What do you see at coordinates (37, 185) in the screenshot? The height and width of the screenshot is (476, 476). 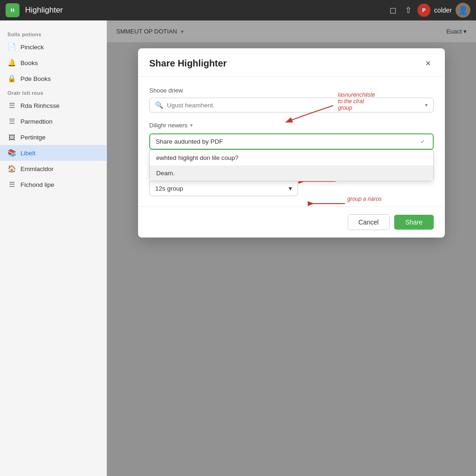 I see `sidebar-item-fichond-label: Fichond lipe` at bounding box center [37, 185].